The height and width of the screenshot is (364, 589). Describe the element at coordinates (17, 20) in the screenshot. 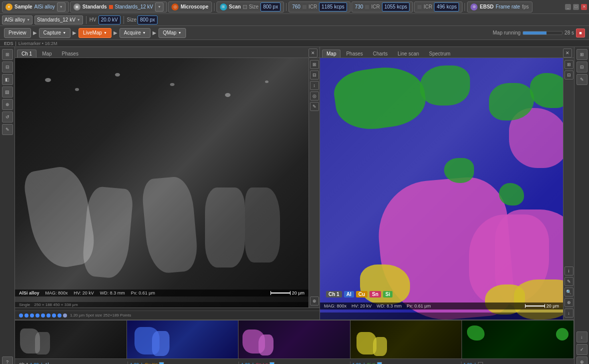

I see `alsi-dropdown: AlSi alloy ▼` at that location.